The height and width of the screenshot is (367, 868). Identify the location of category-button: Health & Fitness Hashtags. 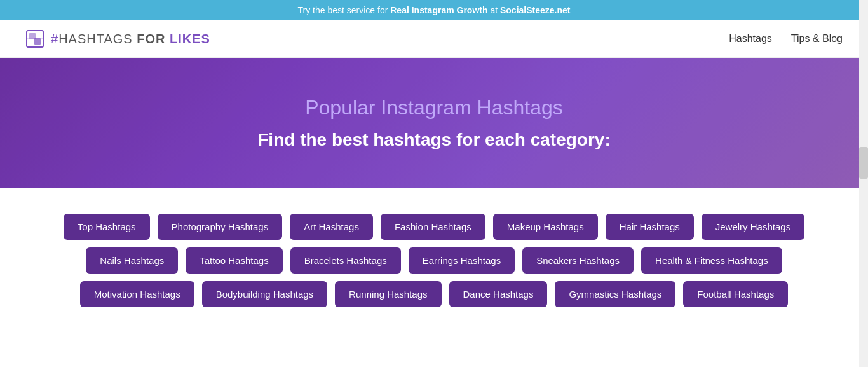
(712, 261).